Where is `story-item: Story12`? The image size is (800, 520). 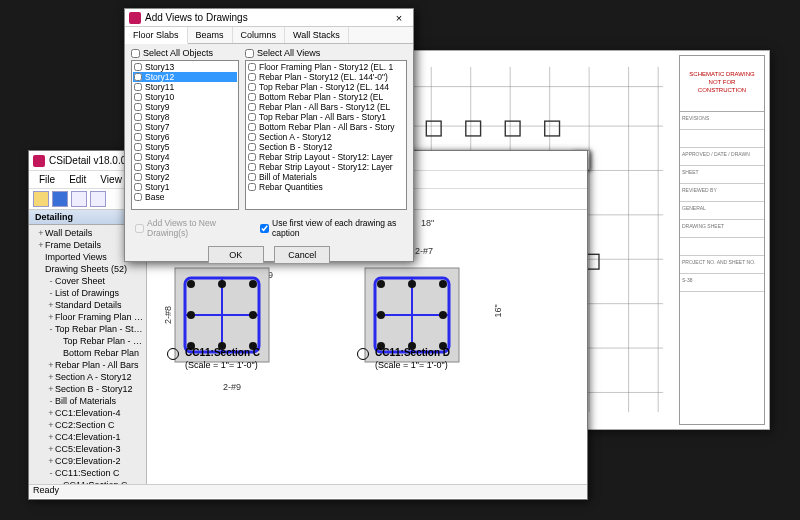
story-item: Story12 is located at coordinates (185, 77).